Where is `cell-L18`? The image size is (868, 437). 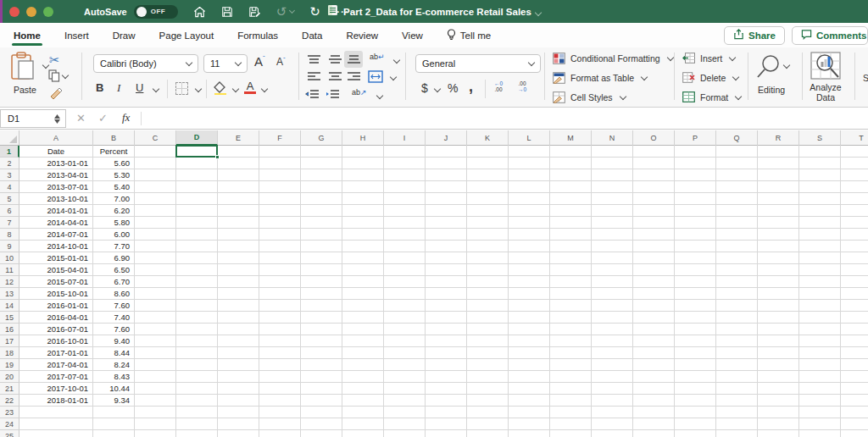
cell-L18 is located at coordinates (529, 353).